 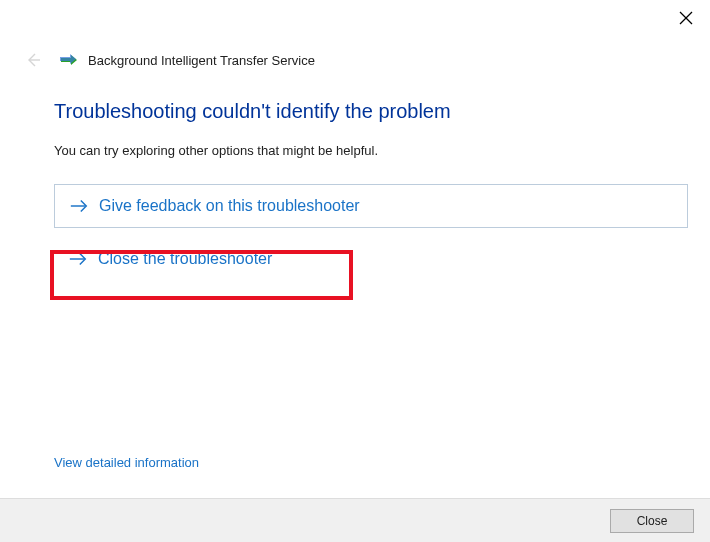 What do you see at coordinates (686, 18) in the screenshot?
I see `close-icon` at bounding box center [686, 18].